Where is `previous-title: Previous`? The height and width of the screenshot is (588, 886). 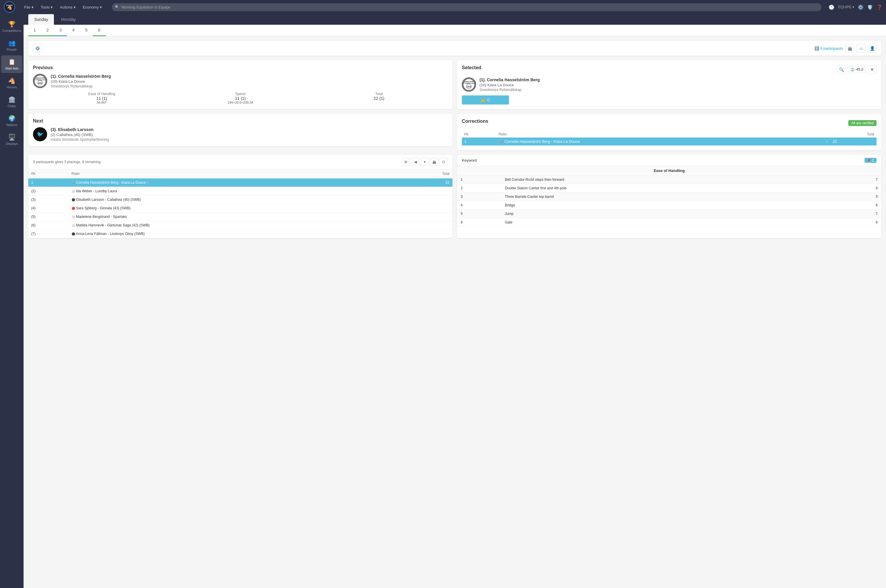 previous-title: Previous is located at coordinates (240, 68).